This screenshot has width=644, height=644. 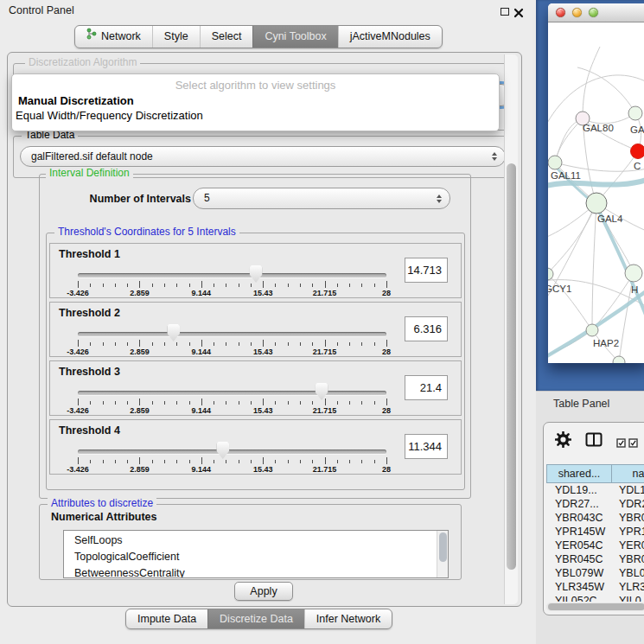 I want to click on network-window-titlebar, so click(x=596, y=13).